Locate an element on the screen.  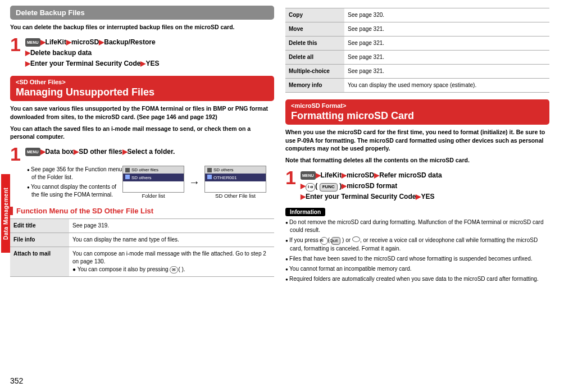
step-1-format: 1 MENU▶LifeKit▶microSD▶Refer microSD dat… is located at coordinates (417, 185).